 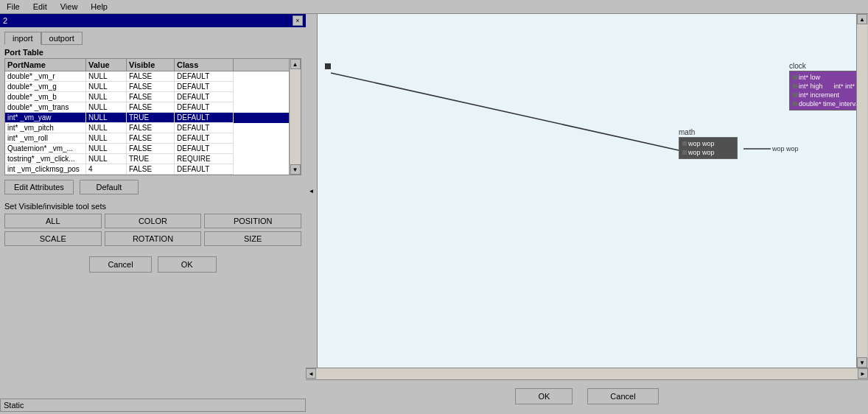 I want to click on clock-port-low-label: int* low, so click(x=809, y=77).